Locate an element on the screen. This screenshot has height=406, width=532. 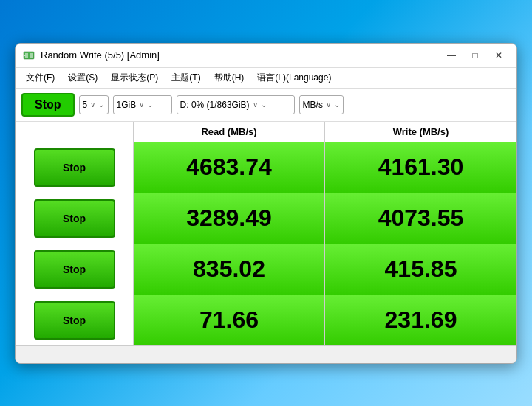
size-select: 1GiB ∨ is located at coordinates (143, 105).